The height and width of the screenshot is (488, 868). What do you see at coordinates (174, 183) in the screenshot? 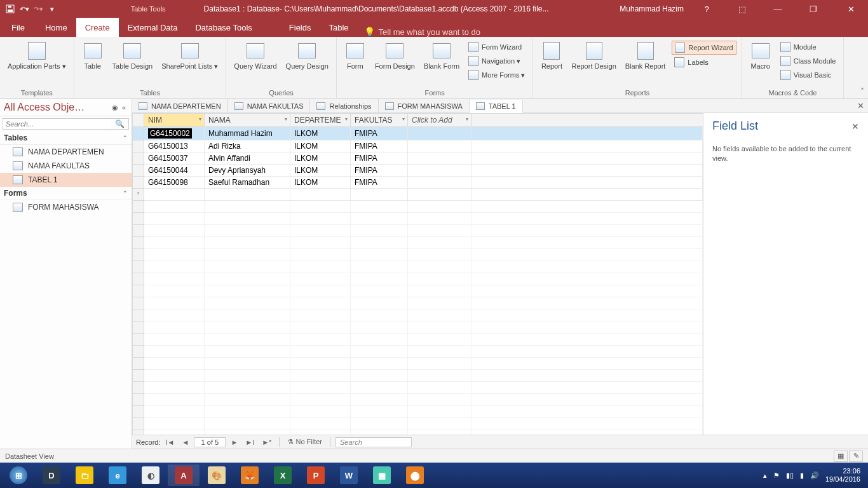
I see `cell-nim: G64150098` at bounding box center [174, 183].